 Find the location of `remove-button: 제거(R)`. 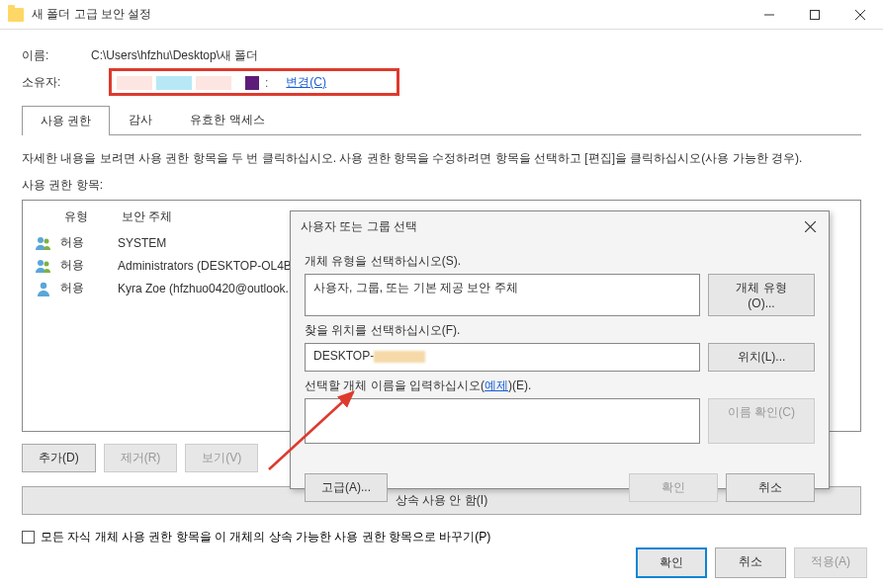

remove-button: 제거(R) is located at coordinates (140, 459).